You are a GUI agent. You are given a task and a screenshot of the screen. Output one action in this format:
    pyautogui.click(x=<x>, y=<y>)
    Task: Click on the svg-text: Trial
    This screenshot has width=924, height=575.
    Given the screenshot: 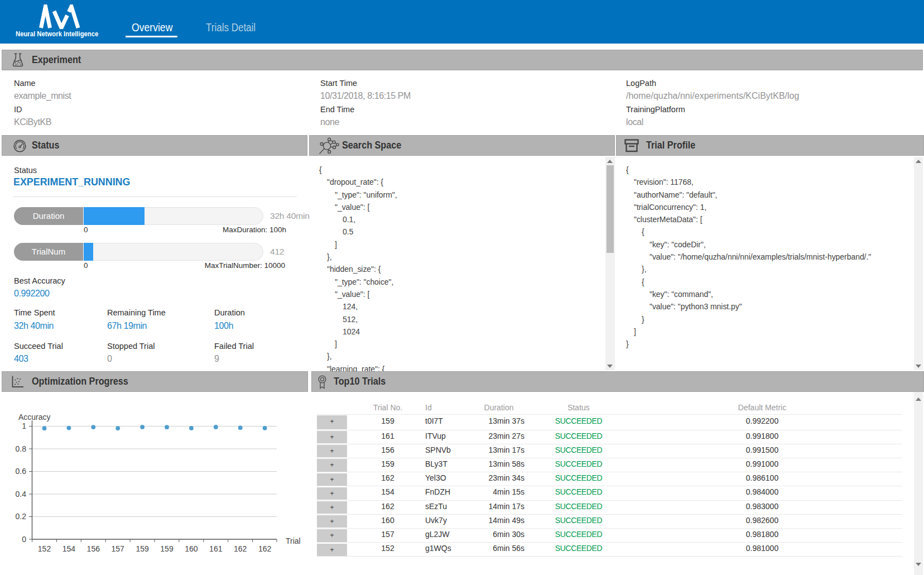 What is the action you would take?
    pyautogui.click(x=293, y=541)
    